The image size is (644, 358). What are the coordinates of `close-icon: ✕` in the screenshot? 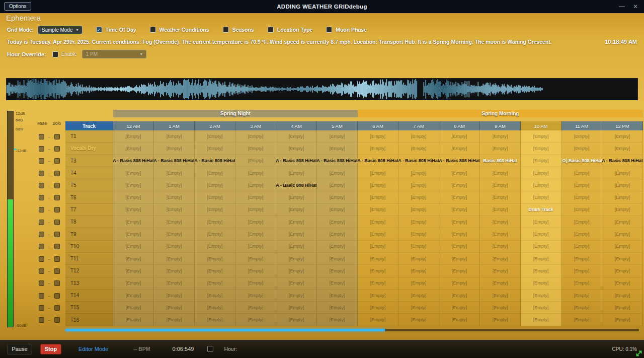 It's located at (635, 7).